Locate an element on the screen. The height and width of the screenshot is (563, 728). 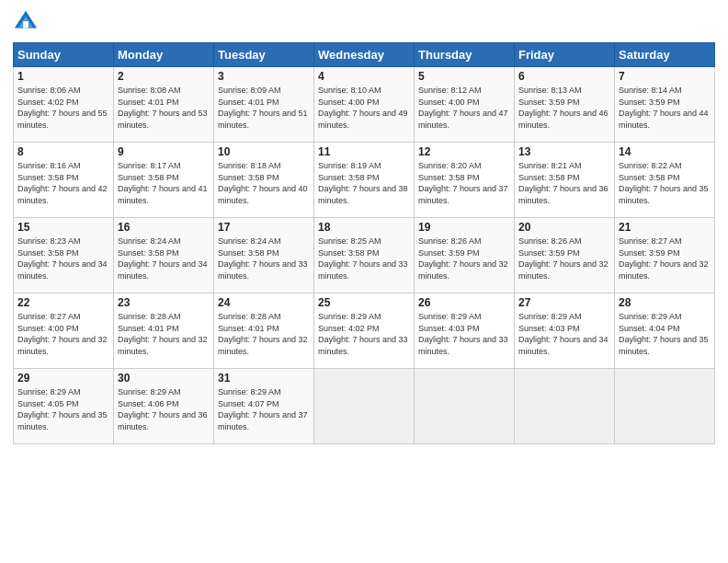
day-number: 20 is located at coordinates (564, 227).